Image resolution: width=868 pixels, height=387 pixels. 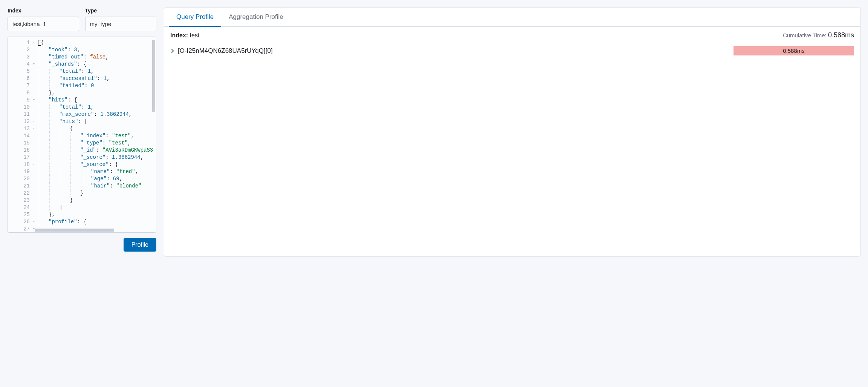 What do you see at coordinates (96, 50) in the screenshot?
I see `code-line: "took": 3,` at bounding box center [96, 50].